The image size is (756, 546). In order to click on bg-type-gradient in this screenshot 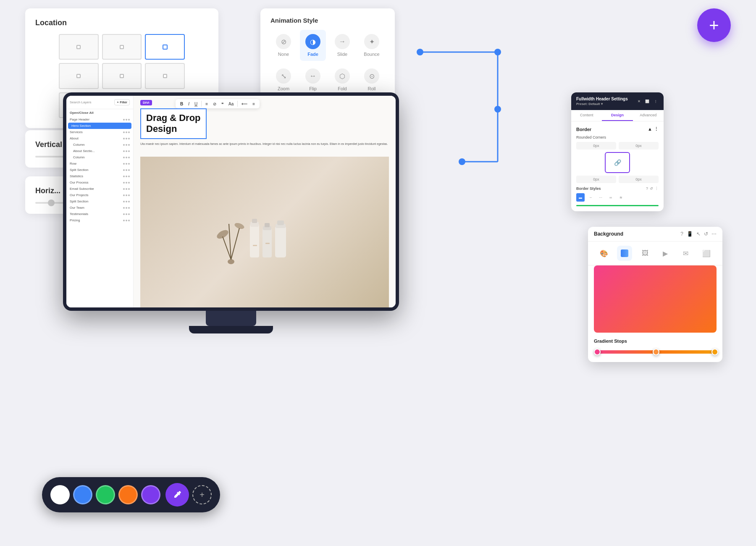, I will do `click(625, 253)`.